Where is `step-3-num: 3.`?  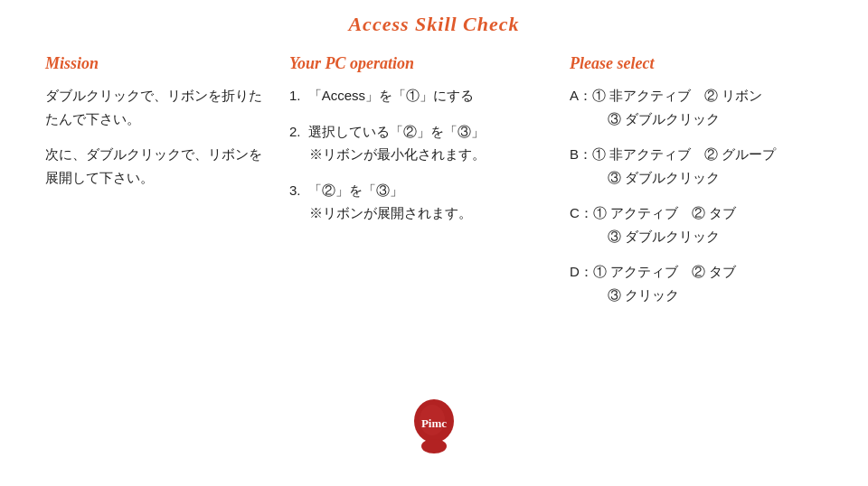 step-3-num: 3. is located at coordinates (295, 190).